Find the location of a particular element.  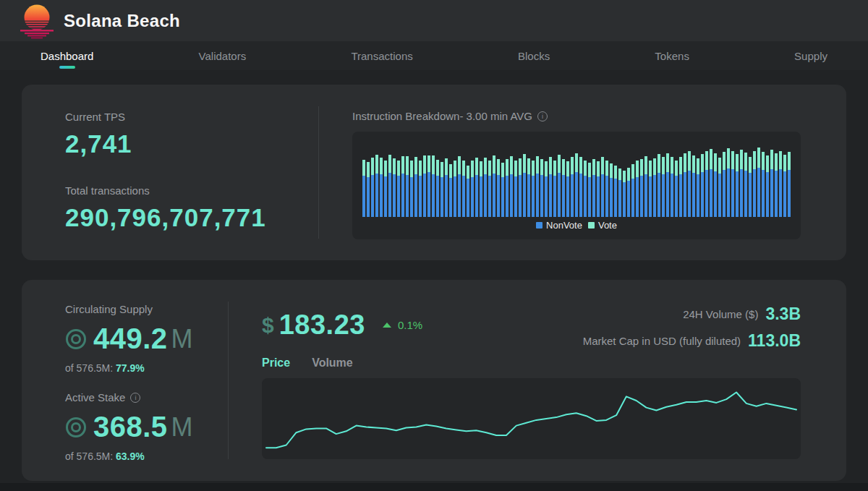

app-header: Solana Beach is located at coordinates (434, 20).